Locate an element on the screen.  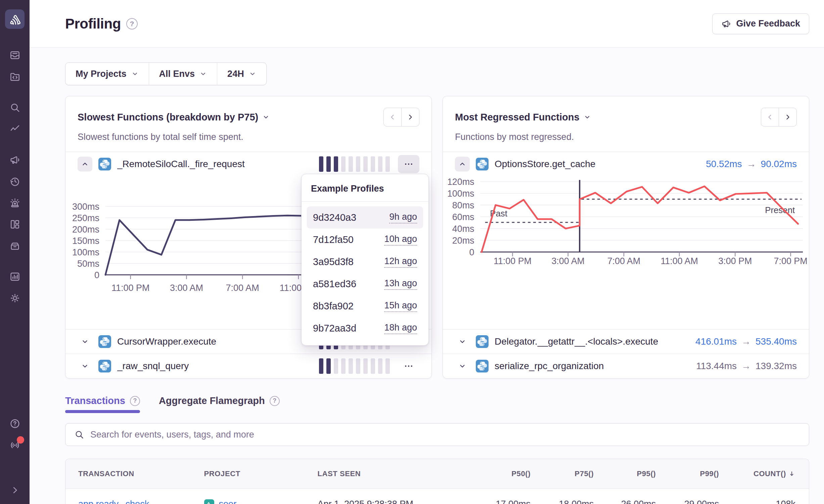
profile-age: 12h ago is located at coordinates (401, 262).